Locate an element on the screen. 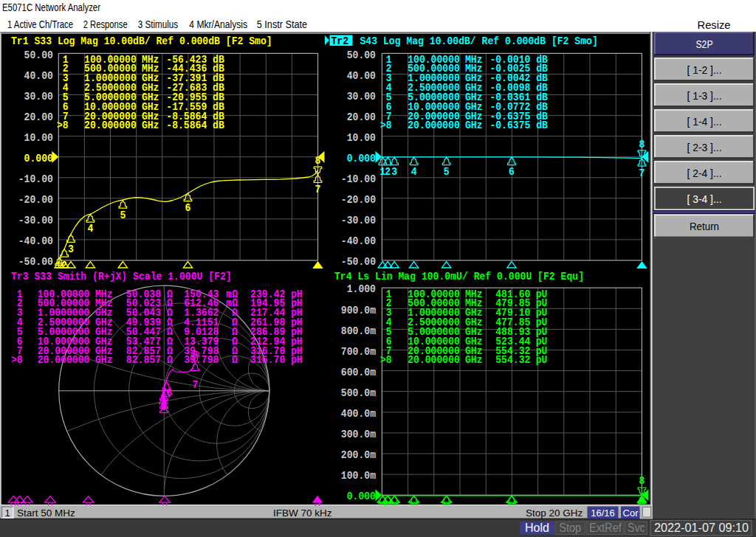 The image size is (756, 537). svg-text: 554.32 is located at coordinates (512, 360).